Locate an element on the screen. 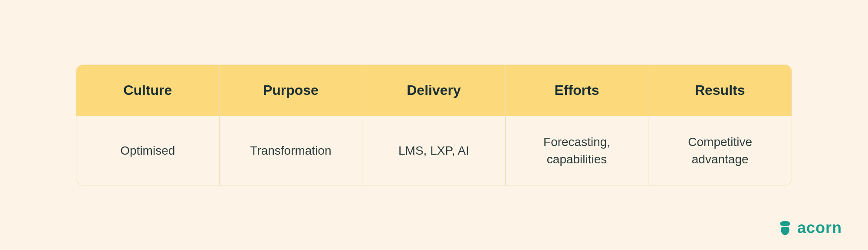 The width and height of the screenshot is (868, 250). brand-name: acorn is located at coordinates (819, 228).